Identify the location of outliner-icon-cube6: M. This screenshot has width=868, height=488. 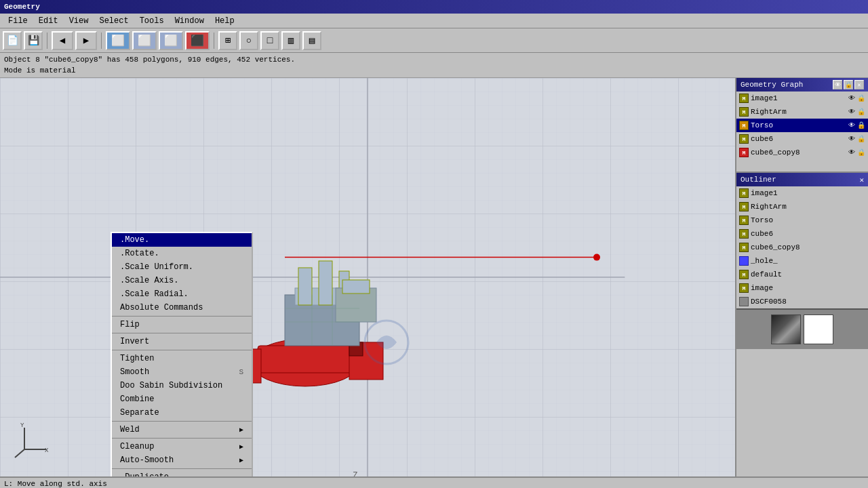
(744, 234).